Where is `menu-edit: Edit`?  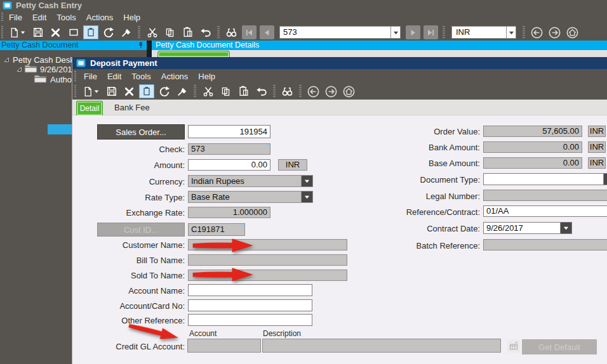 menu-edit: Edit is located at coordinates (39, 18).